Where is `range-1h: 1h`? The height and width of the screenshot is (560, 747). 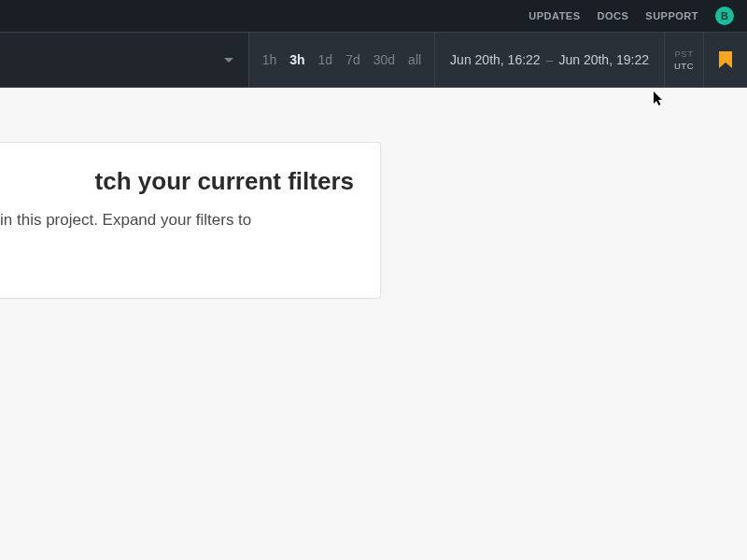
range-1h: 1h is located at coordinates (270, 60).